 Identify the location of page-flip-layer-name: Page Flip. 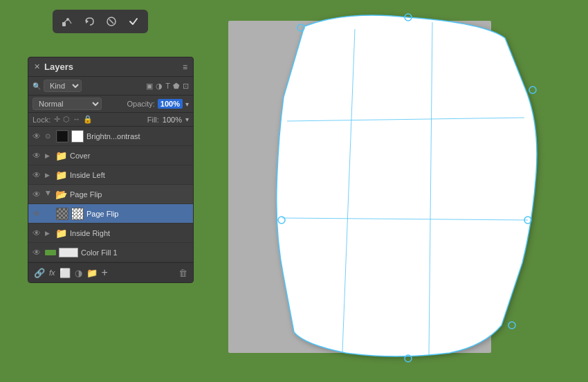
(138, 214).